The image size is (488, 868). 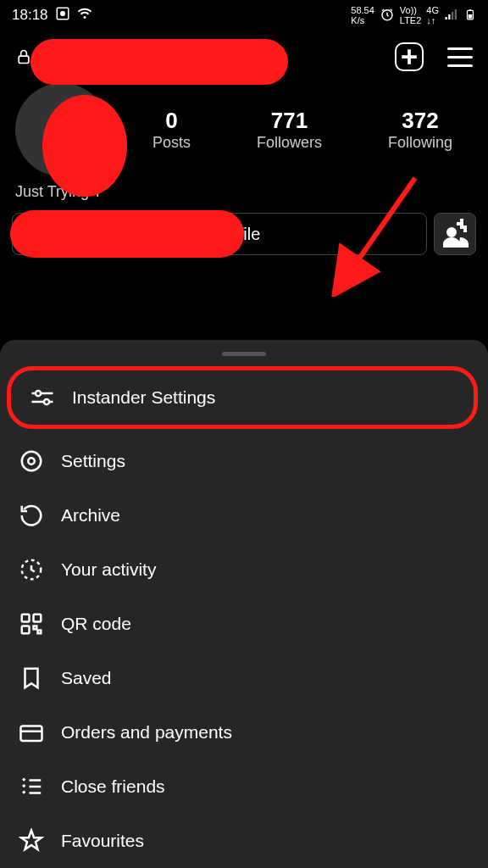 What do you see at coordinates (244, 787) in the screenshot?
I see `menu-item-close-friends: Close friends` at bounding box center [244, 787].